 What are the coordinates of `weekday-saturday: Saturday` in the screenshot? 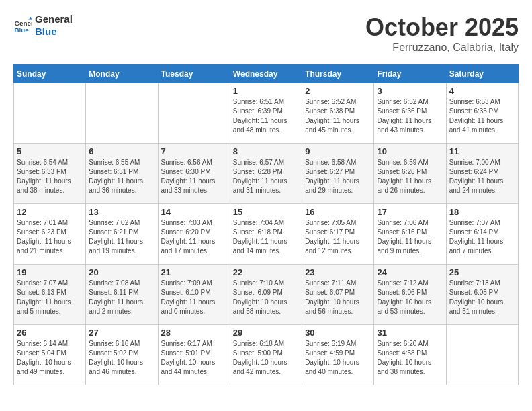 It's located at (482, 74).